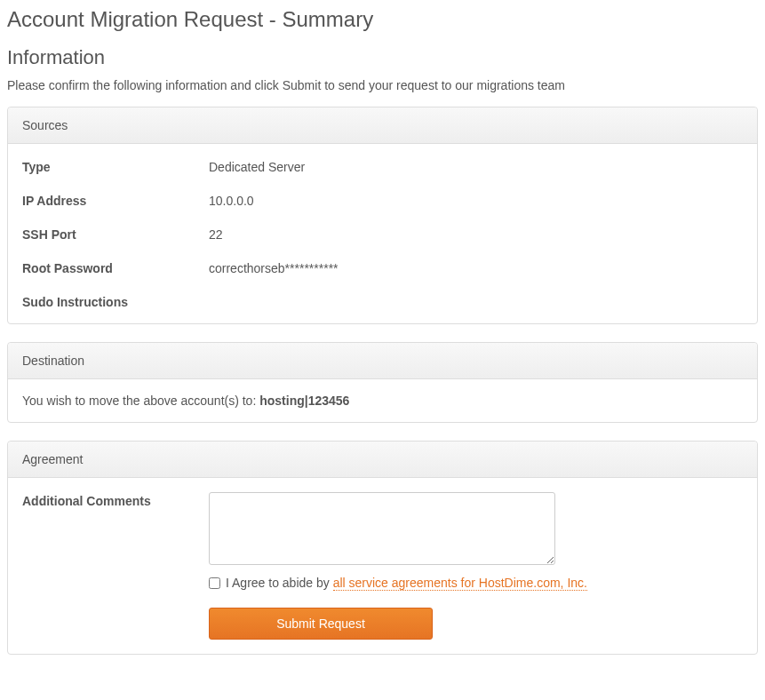  What do you see at coordinates (116, 500) in the screenshot?
I see `comments-label: Additional Comments` at bounding box center [116, 500].